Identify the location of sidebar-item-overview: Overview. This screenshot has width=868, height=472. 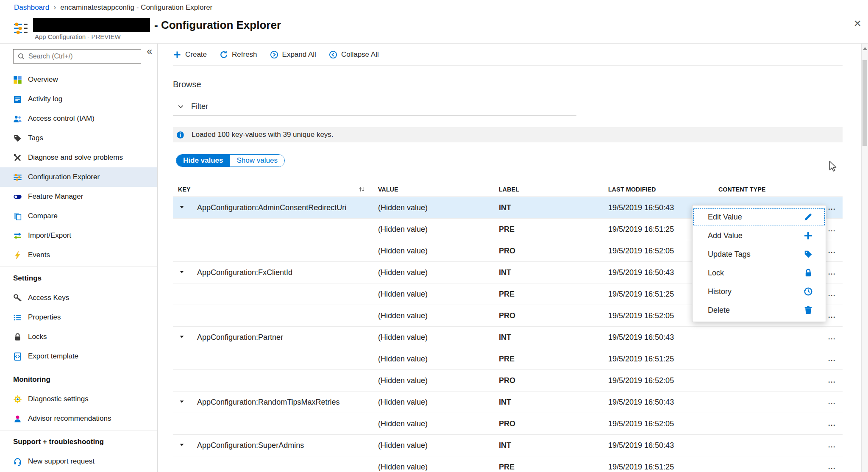
(79, 80).